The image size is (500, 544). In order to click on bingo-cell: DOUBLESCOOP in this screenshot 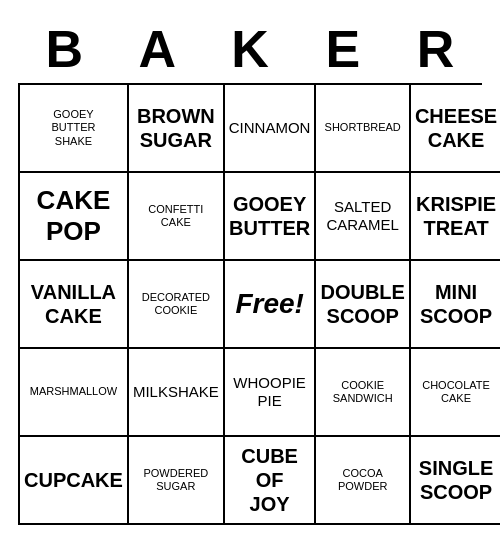, I will do `click(363, 305)`.